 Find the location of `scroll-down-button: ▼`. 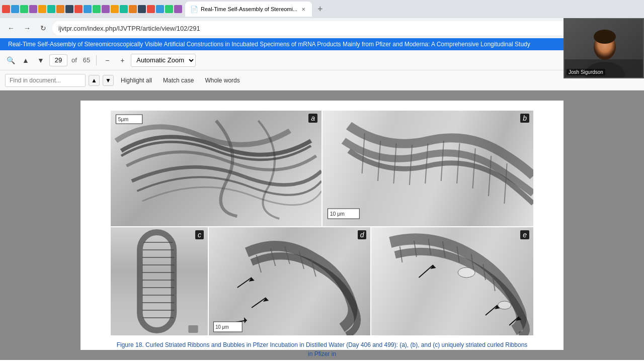

scroll-down-button: ▼ is located at coordinates (41, 60).